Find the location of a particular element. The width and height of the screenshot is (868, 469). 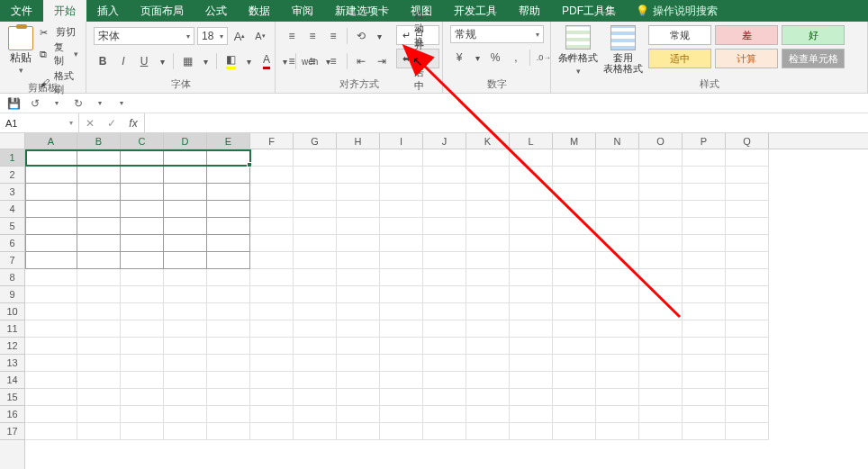

style-normal: 常规 is located at coordinates (680, 35).